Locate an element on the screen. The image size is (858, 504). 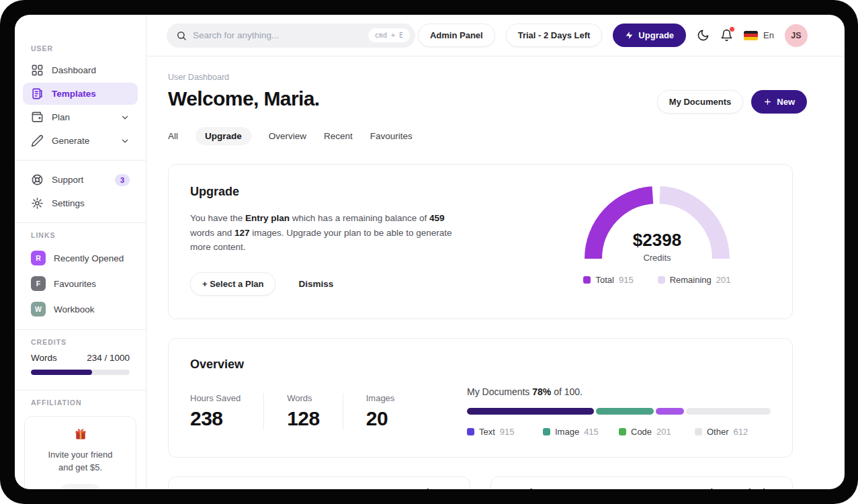
sidebar-item-label: Generate is located at coordinates (82, 141).